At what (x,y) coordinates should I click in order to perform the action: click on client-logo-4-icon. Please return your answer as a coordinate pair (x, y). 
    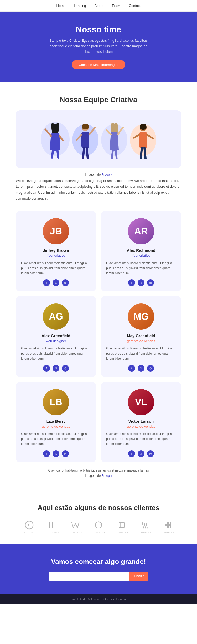
    Looking at the image, I should click on (98, 525).